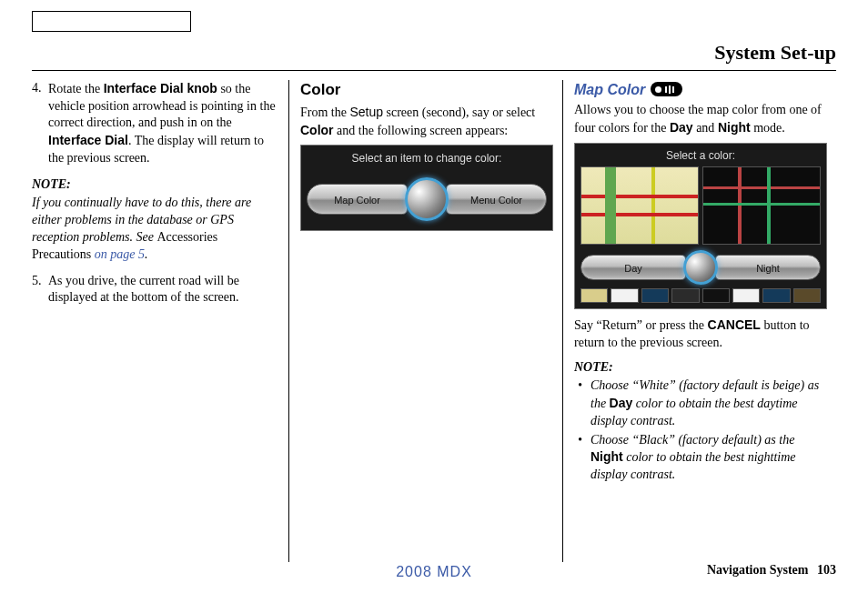 The image size is (868, 593). Describe the element at coordinates (628, 90) in the screenshot. I see `section-heading-mapcolor: Map Color` at that location.